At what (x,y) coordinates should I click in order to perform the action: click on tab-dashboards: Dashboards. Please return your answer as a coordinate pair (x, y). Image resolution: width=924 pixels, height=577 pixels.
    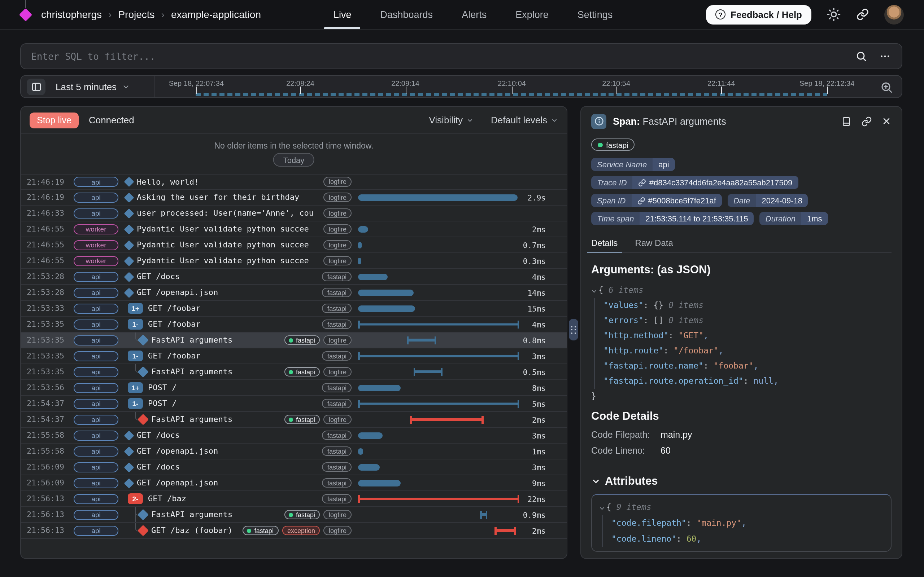
    Looking at the image, I should click on (407, 15).